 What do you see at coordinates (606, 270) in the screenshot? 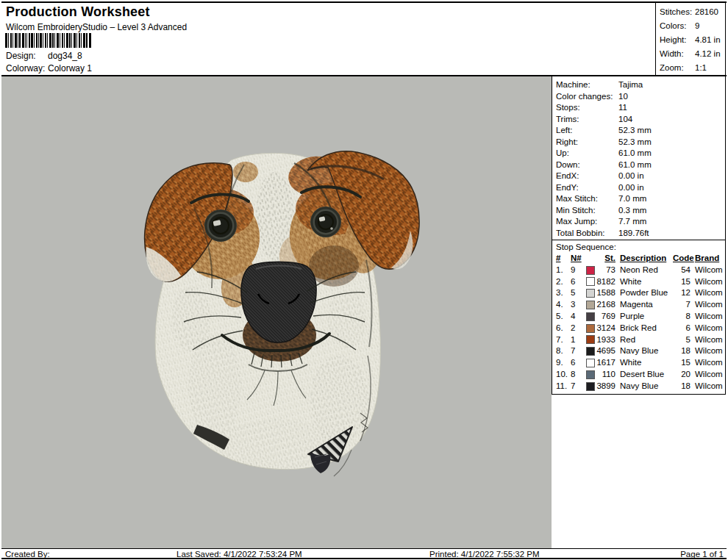
I see `stitch-count: 73` at bounding box center [606, 270].